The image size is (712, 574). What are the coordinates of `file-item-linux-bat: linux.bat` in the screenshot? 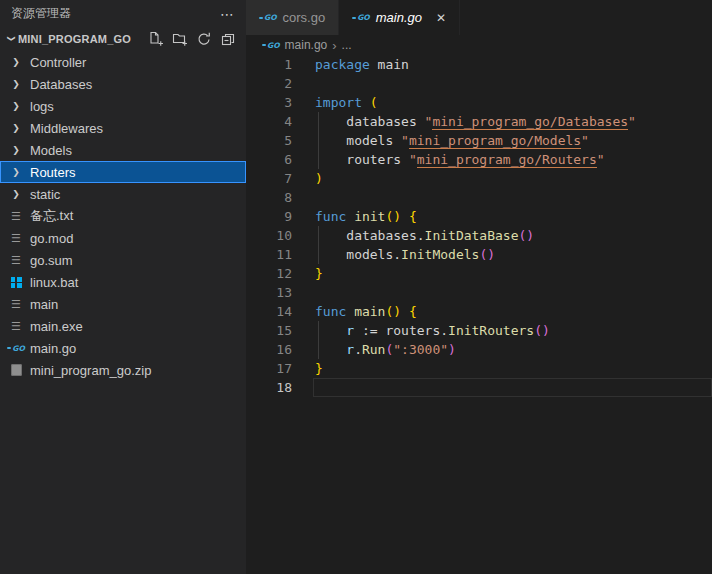 It's located at (123, 282).